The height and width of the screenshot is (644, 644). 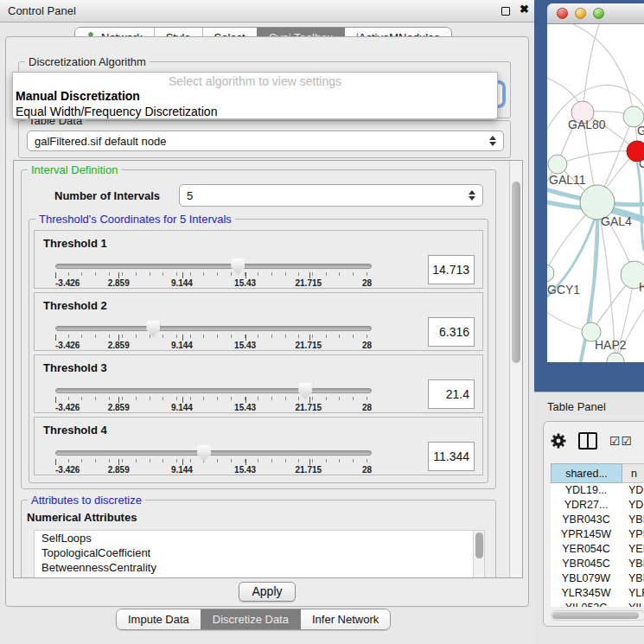 What do you see at coordinates (265, 141) in the screenshot?
I see `table-data-combobox: galFiltered.sif default node` at bounding box center [265, 141].